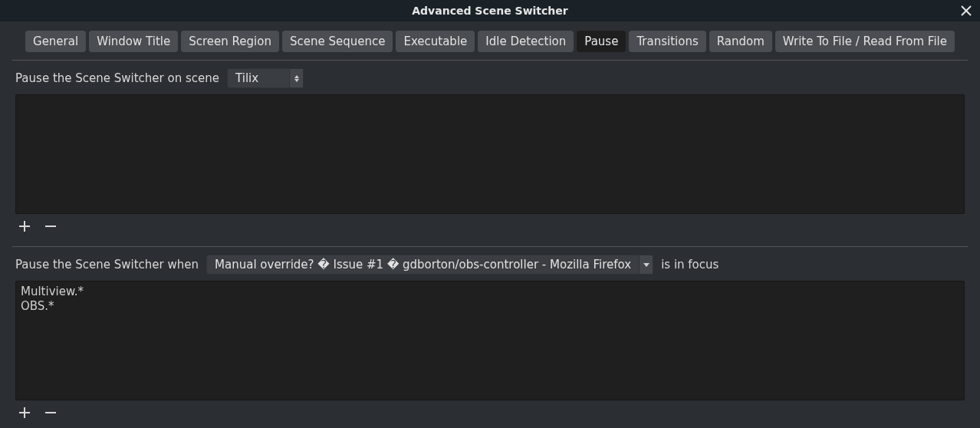 The height and width of the screenshot is (428, 980). I want to click on tab-write-read-file: Write To File / Read From File, so click(865, 41).